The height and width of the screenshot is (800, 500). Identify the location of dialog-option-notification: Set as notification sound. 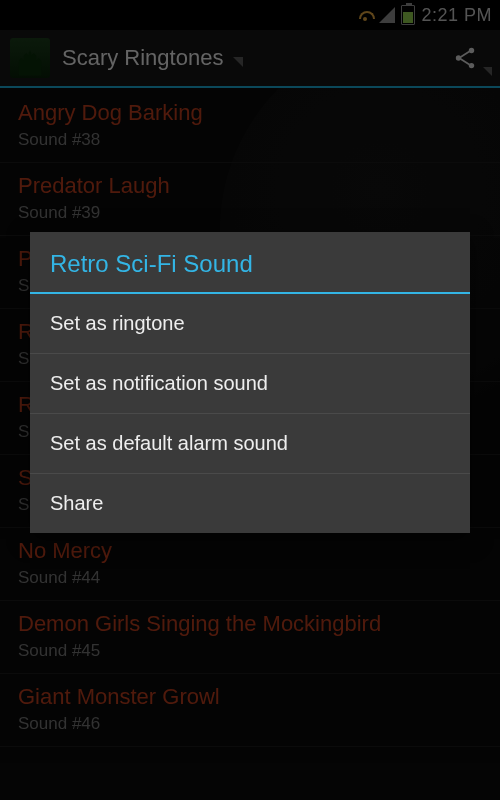
(250, 384).